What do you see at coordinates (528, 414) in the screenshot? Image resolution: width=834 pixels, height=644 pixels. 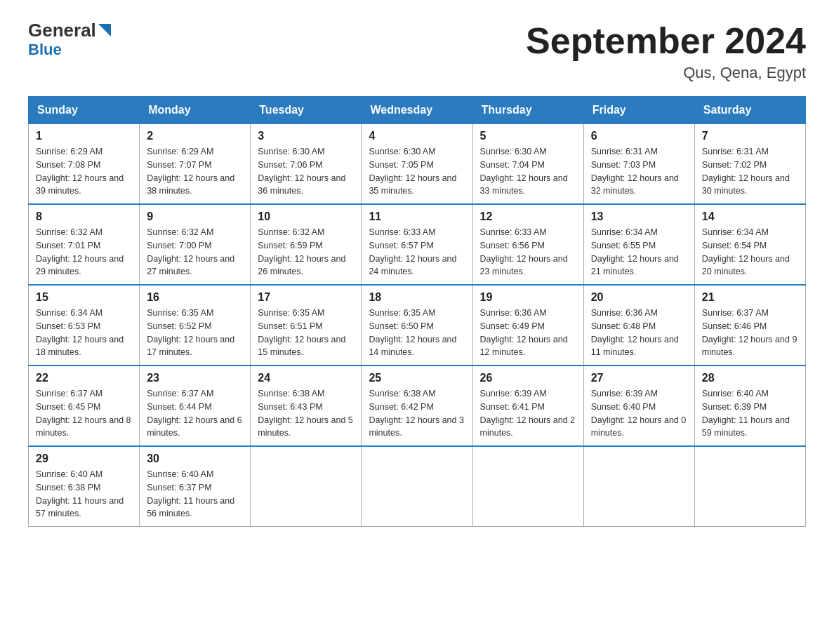 I see `day-info: Sunrise: 6:39 AM Sunset: 6:41 PM Dayligh…` at bounding box center [528, 414].